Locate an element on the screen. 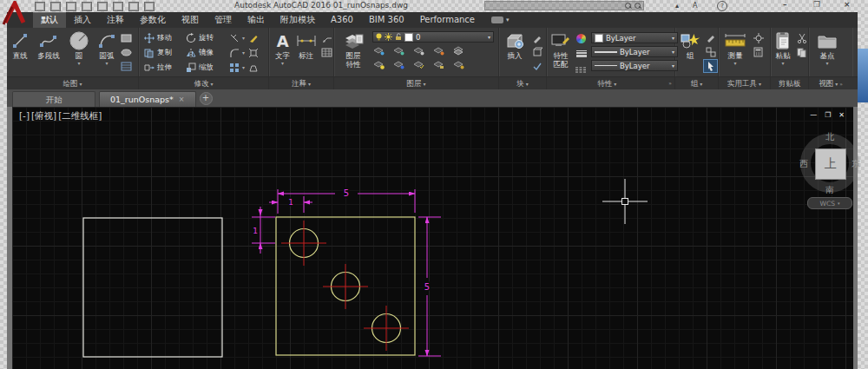 This screenshot has height=369, width=868. ribbon-tab-manage: 管理 is located at coordinates (223, 20).